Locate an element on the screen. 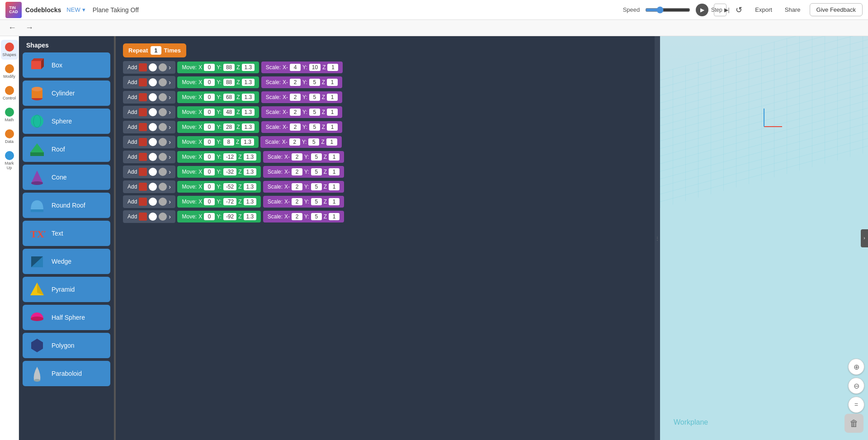  scale-block-2: Scale: X- 2 Y: 5 Z 1 is located at coordinates (302, 97).